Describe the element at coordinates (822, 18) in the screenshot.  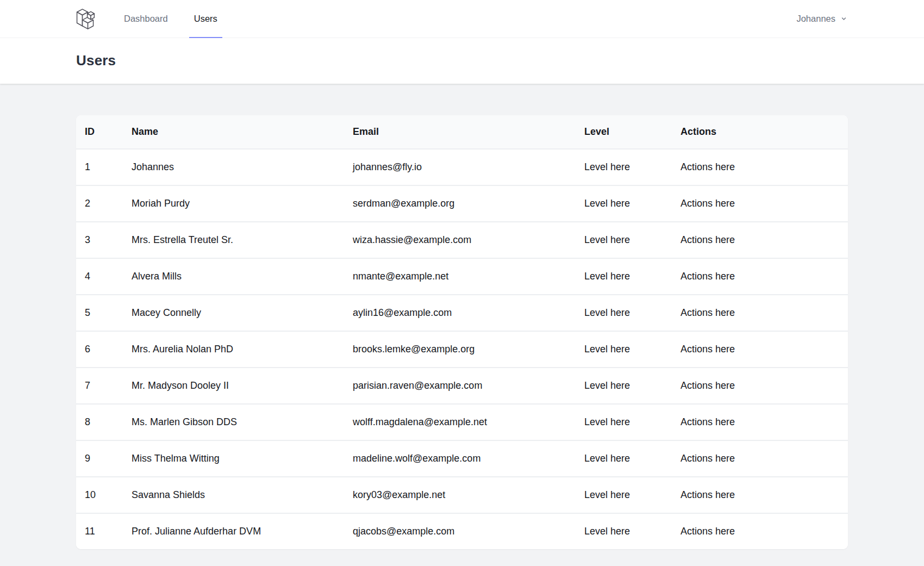
I see `user-menu-button: Johannes` at that location.